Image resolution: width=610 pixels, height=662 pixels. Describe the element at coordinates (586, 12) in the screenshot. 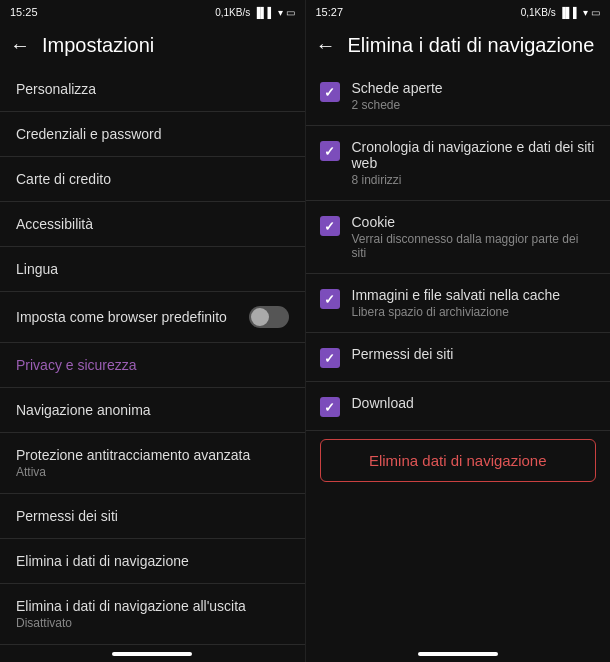

I see `right-wifi-icon: ▾` at that location.